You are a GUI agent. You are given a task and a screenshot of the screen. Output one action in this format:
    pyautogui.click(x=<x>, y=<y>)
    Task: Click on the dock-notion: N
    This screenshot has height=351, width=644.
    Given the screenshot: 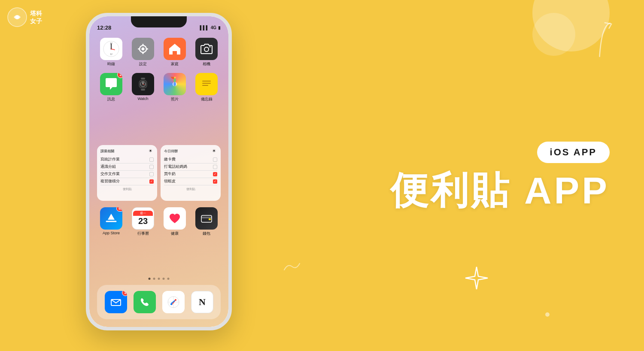 What is the action you would take?
    pyautogui.click(x=202, y=302)
    